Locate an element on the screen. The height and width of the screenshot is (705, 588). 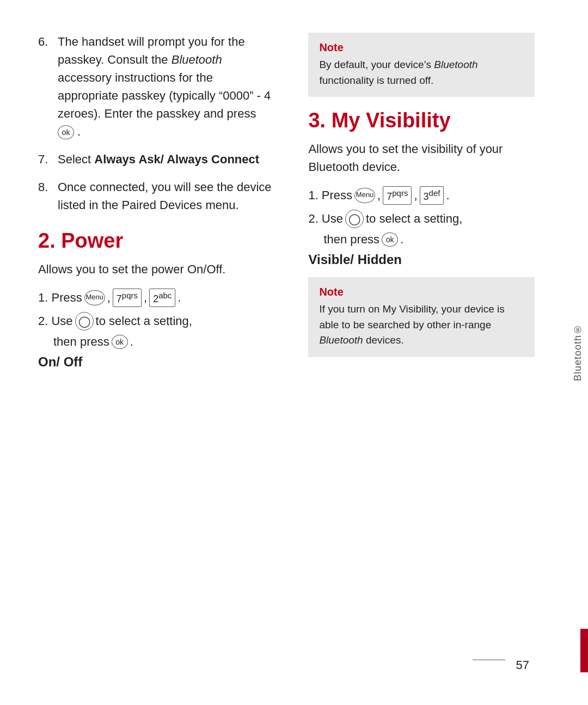
key-7pqrs: 7pqrs is located at coordinates (127, 298).